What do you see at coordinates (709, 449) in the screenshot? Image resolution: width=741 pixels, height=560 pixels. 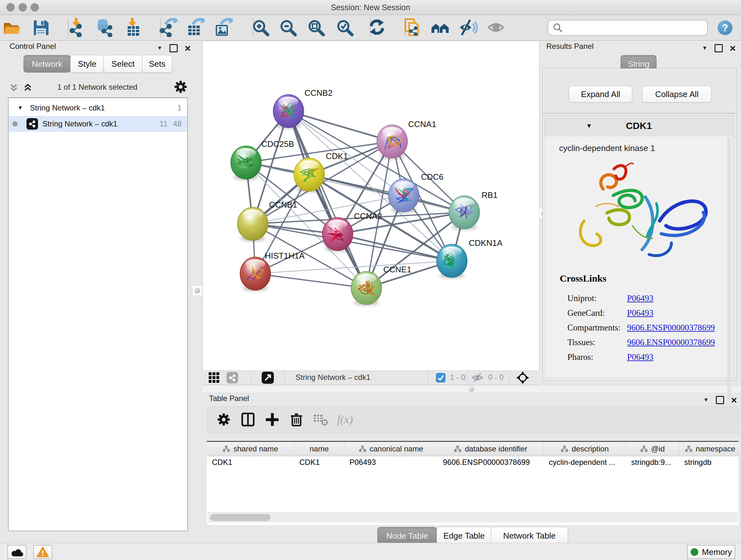 I see `column-header-namespace: namespace` at bounding box center [709, 449].